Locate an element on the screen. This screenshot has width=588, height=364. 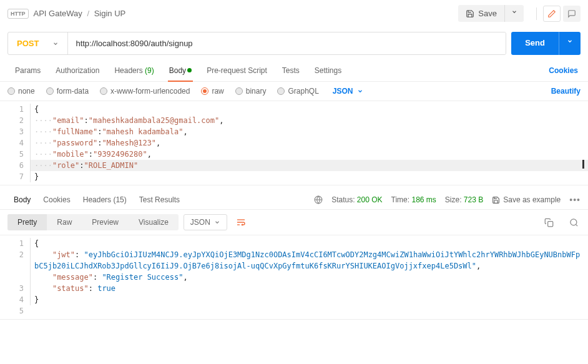
url-input is located at coordinates (287, 44).